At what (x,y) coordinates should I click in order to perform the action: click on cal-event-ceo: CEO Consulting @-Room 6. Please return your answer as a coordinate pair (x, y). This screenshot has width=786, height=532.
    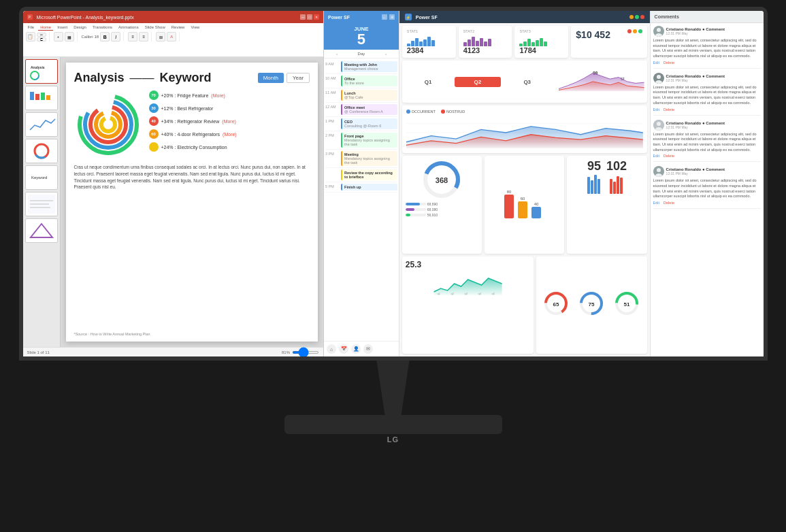
    Looking at the image, I should click on (369, 124).